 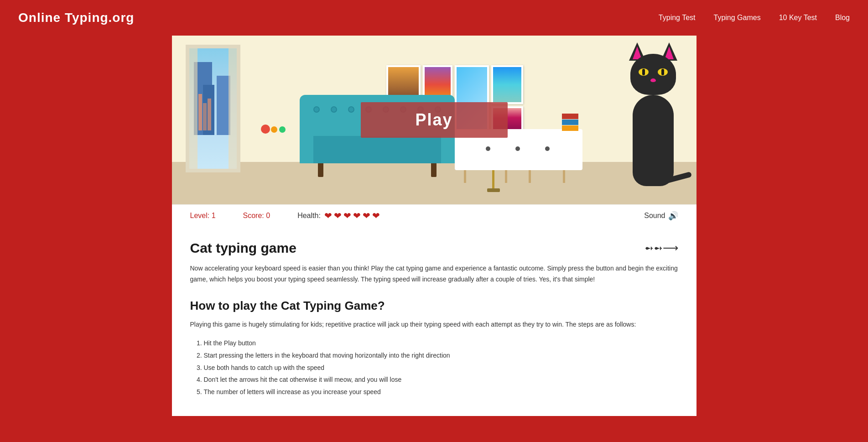 I want to click on books-stack, so click(x=570, y=122).